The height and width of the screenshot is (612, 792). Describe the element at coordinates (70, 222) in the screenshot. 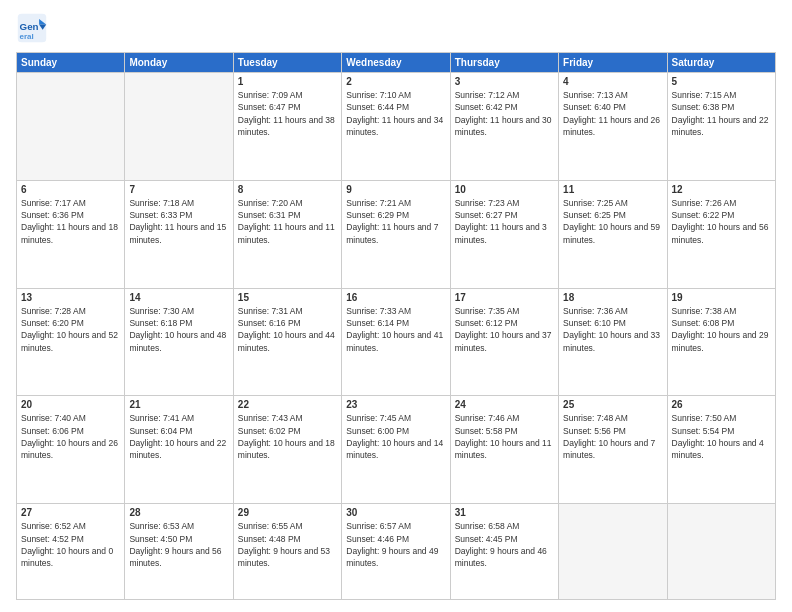

I see `day-info: Sunrise: 7:17 AM Sunset: 6:36 PM Dayligh…` at that location.